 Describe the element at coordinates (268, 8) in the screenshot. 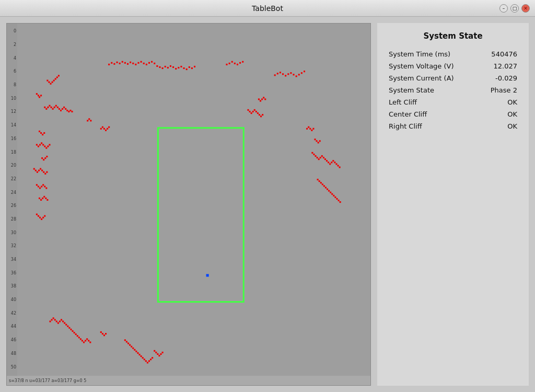

I see `window-title: TableBot` at that location.